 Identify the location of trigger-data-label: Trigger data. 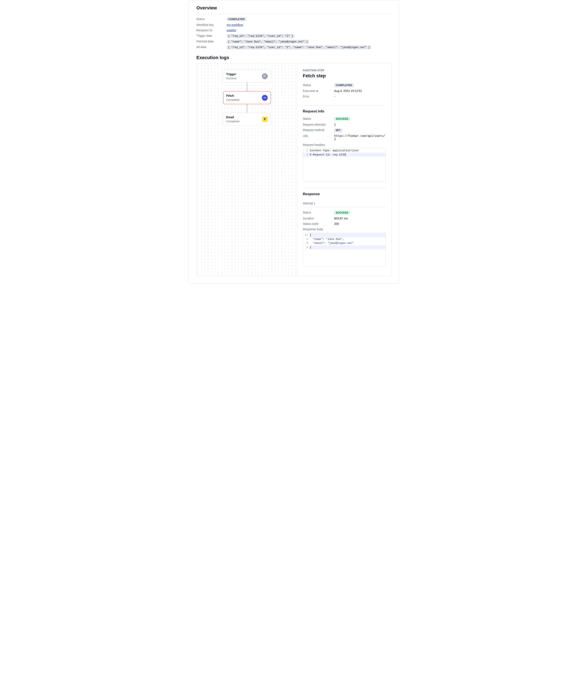
(211, 36).